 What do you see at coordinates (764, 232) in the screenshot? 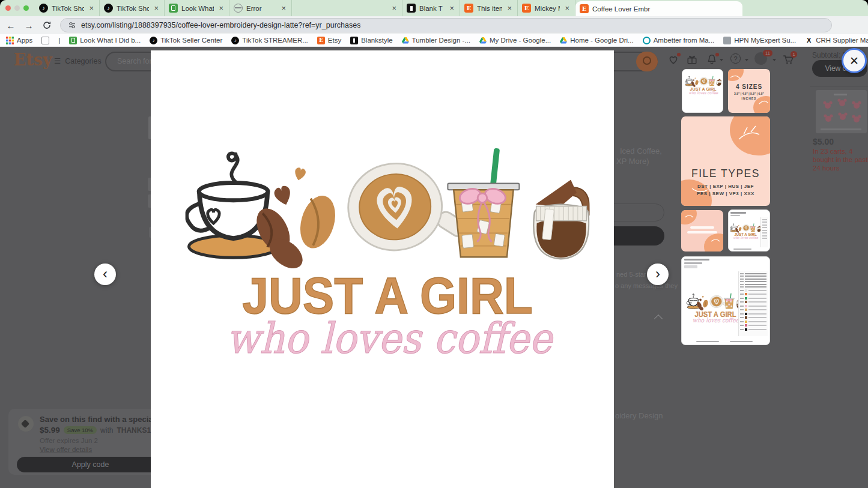
I see `software-side-panel` at bounding box center [764, 232].